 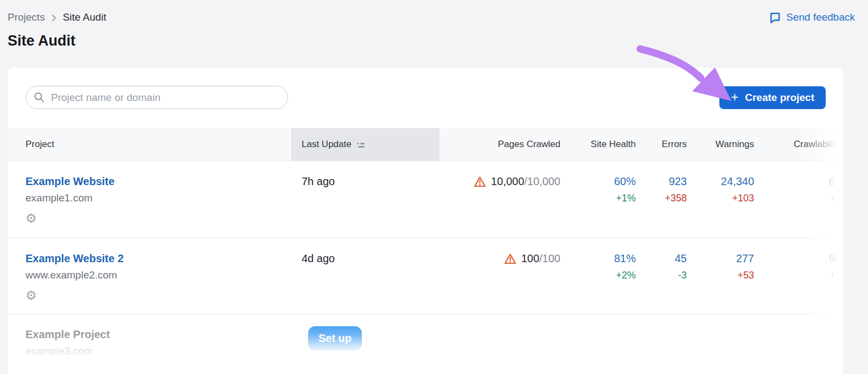 I want to click on pages-crawled-value: 100, so click(x=531, y=258).